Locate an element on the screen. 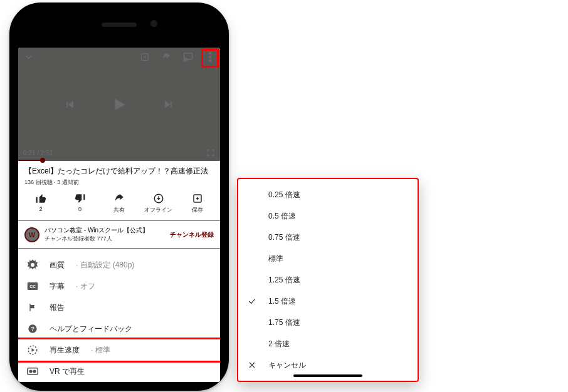 This screenshot has height=392, width=568. option-help-label: ヘルプとフィードバック is located at coordinates (91, 329).